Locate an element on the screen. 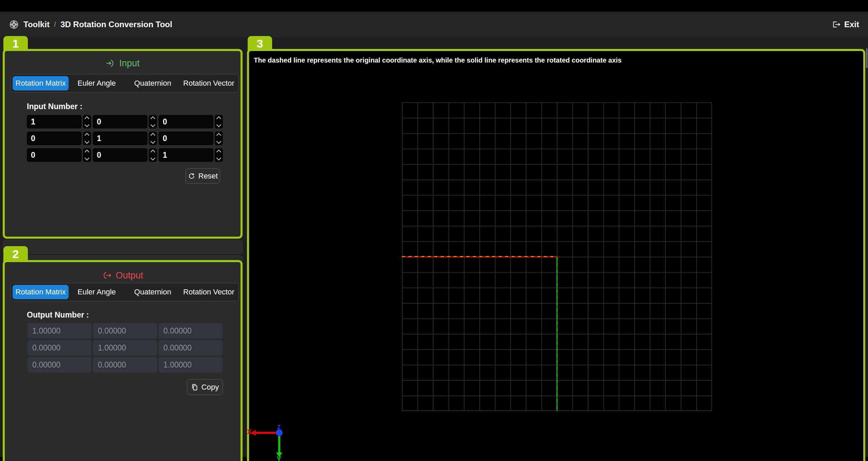 This screenshot has width=868, height=461. toolkit-reel-icon is located at coordinates (14, 24).